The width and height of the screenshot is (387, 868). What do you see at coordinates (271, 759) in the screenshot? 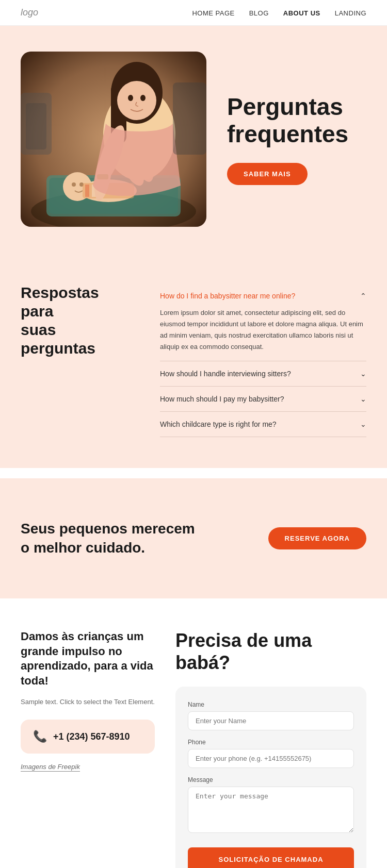
I see `phone-input` at bounding box center [271, 759].